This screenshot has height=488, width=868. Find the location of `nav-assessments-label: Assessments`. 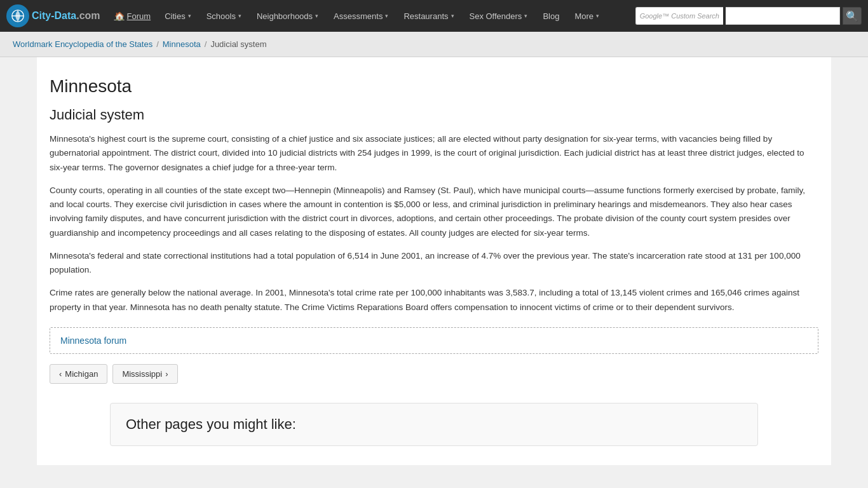

nav-assessments-label: Assessments is located at coordinates (358, 17).